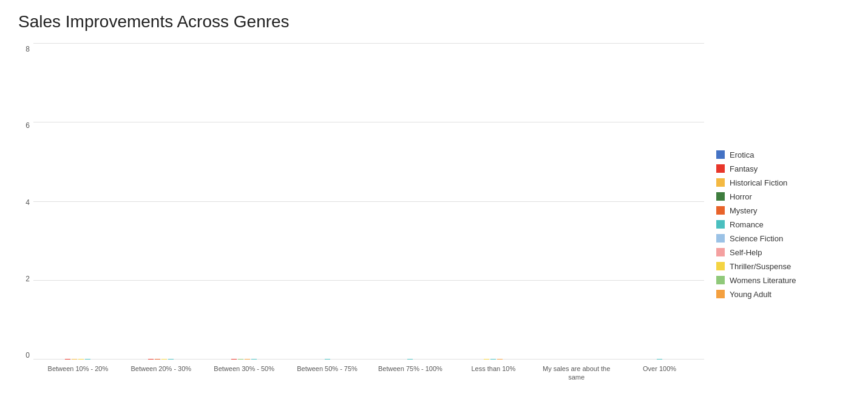  Describe the element at coordinates (742, 155) in the screenshot. I see `legend-label-0: Erotica` at that location.